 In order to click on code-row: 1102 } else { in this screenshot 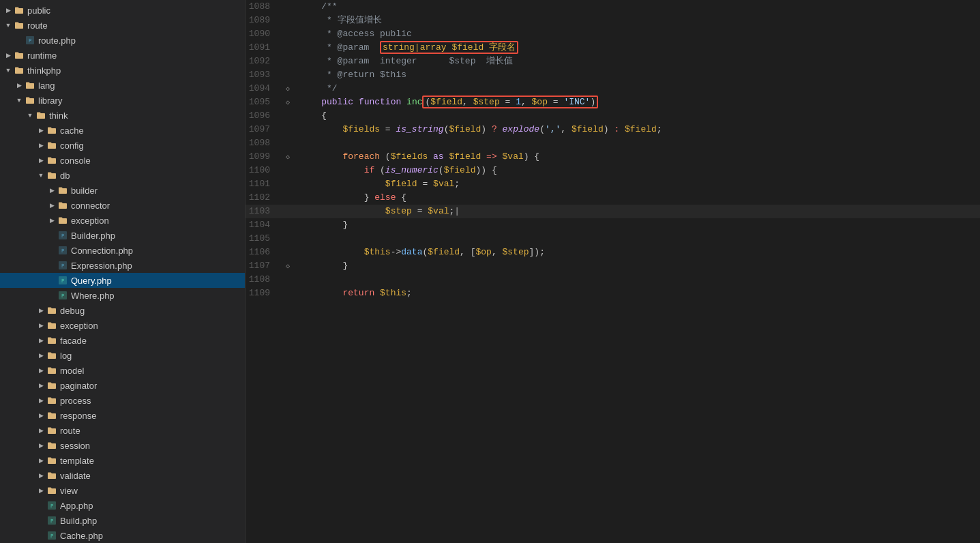, I will do `click(612, 198)`.